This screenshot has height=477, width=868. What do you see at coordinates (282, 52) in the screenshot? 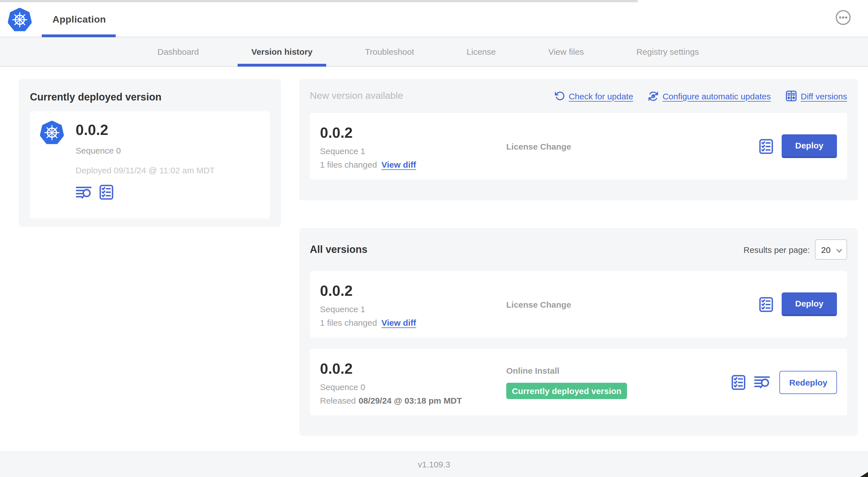
I see `tab-version-history: Version history` at bounding box center [282, 52].